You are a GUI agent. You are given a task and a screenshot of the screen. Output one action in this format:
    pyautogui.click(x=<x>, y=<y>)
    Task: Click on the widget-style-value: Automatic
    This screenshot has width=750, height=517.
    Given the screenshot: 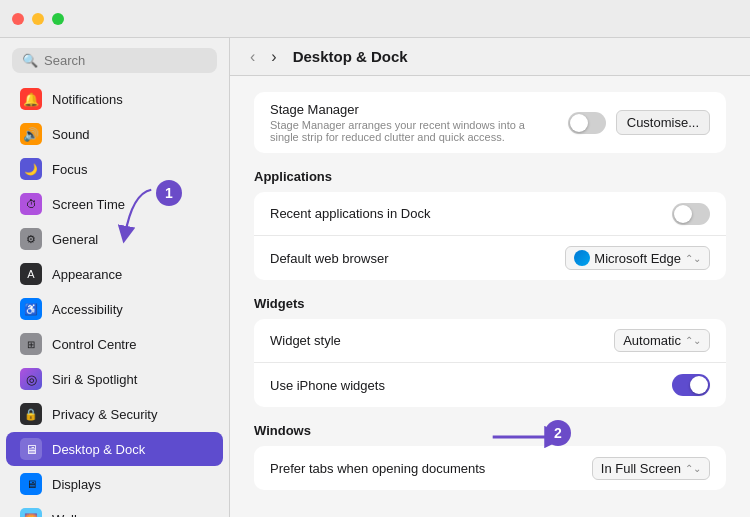 What is the action you would take?
    pyautogui.click(x=652, y=340)
    